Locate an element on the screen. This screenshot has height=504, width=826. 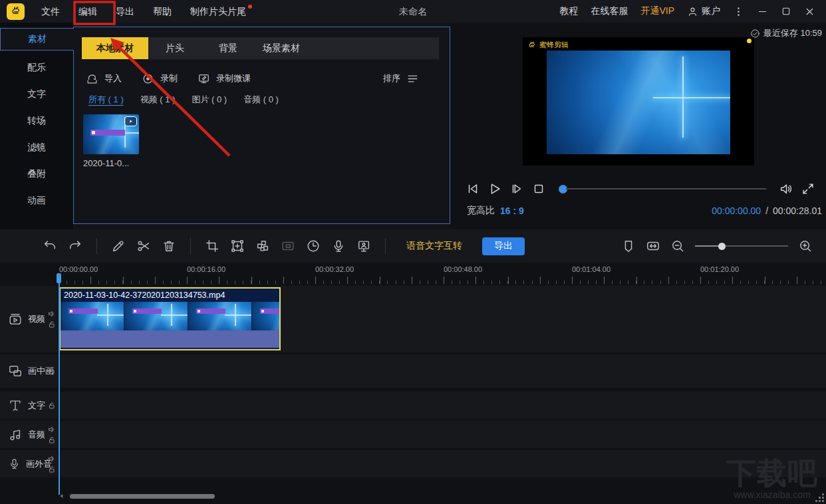
sidebar-item-transition-label: 转场 is located at coordinates (37, 121).